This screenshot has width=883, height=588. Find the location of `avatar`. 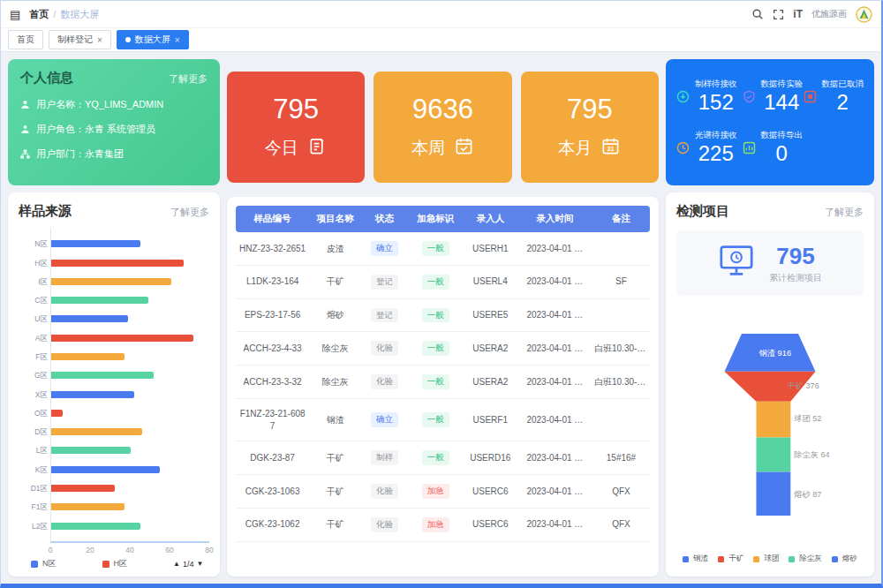

avatar is located at coordinates (864, 14).